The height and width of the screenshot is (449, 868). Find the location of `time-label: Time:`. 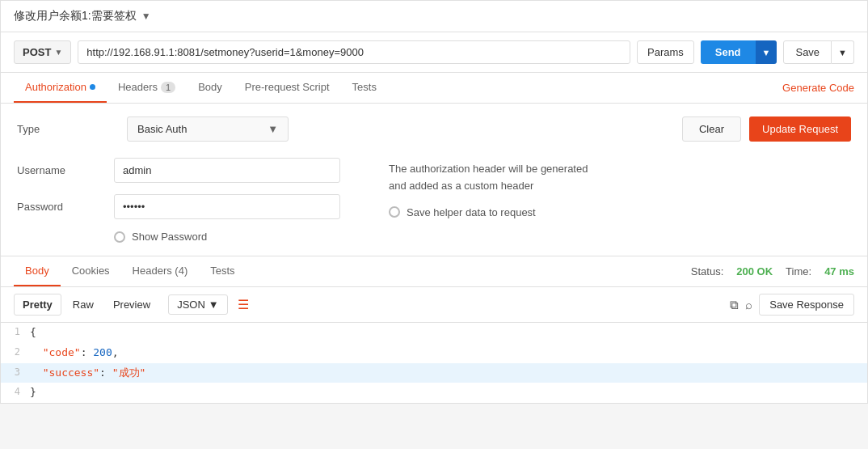

time-label: Time: is located at coordinates (798, 272).